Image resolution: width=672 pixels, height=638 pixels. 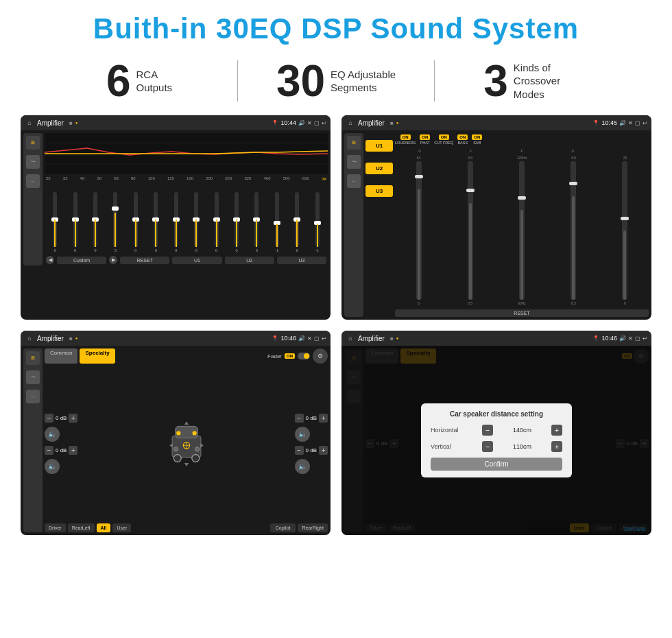 What do you see at coordinates (197, 261) in the screenshot?
I see `eq-u1-btn: U1` at bounding box center [197, 261].